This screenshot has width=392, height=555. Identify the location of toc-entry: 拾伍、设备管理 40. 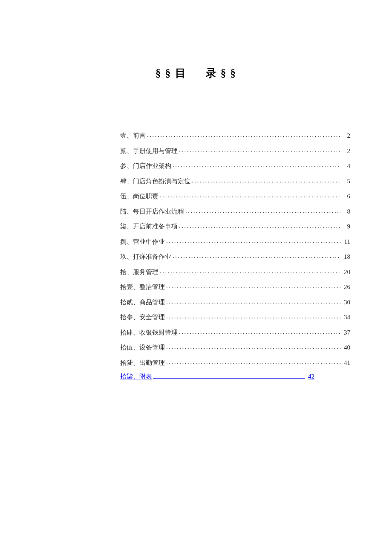
(235, 347).